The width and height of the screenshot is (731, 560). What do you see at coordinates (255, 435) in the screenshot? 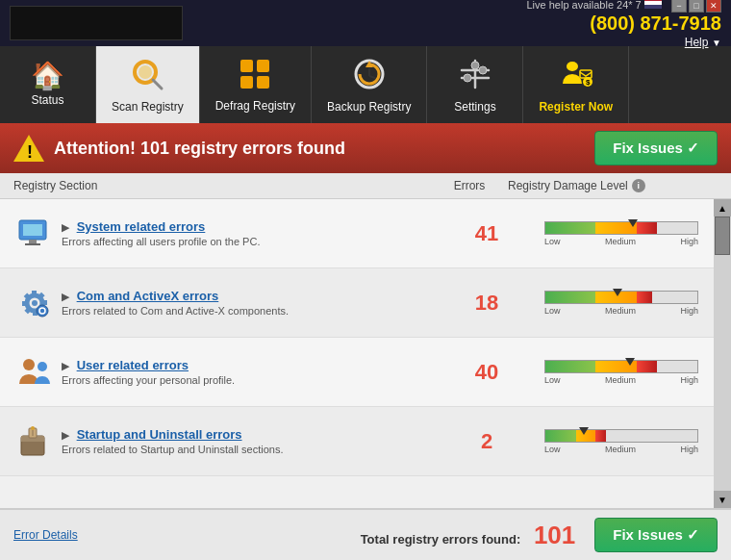
I see `row-title-startup-uninstall-errors: ▶ Startup and Uninstall errors` at bounding box center [255, 435].